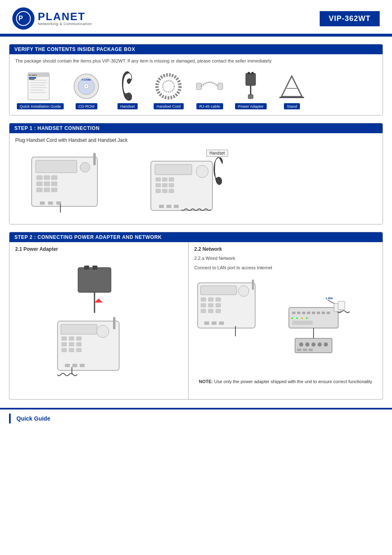 This screenshot has width=392, height=555. Describe the element at coordinates (251, 86) in the screenshot. I see `adapter-icon` at that location.